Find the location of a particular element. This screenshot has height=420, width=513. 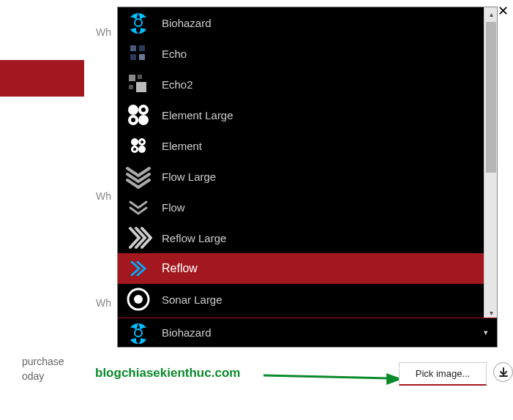

dropdown-item-label: Element is located at coordinates (328, 146).